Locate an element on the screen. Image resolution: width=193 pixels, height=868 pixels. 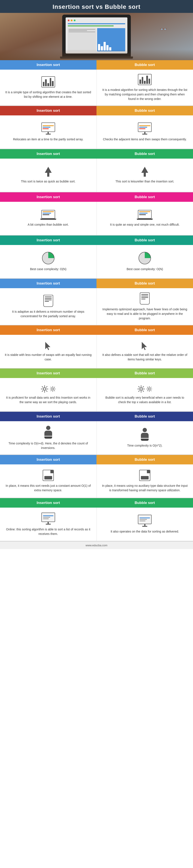
floppy-icon is located at coordinates (145, 475).